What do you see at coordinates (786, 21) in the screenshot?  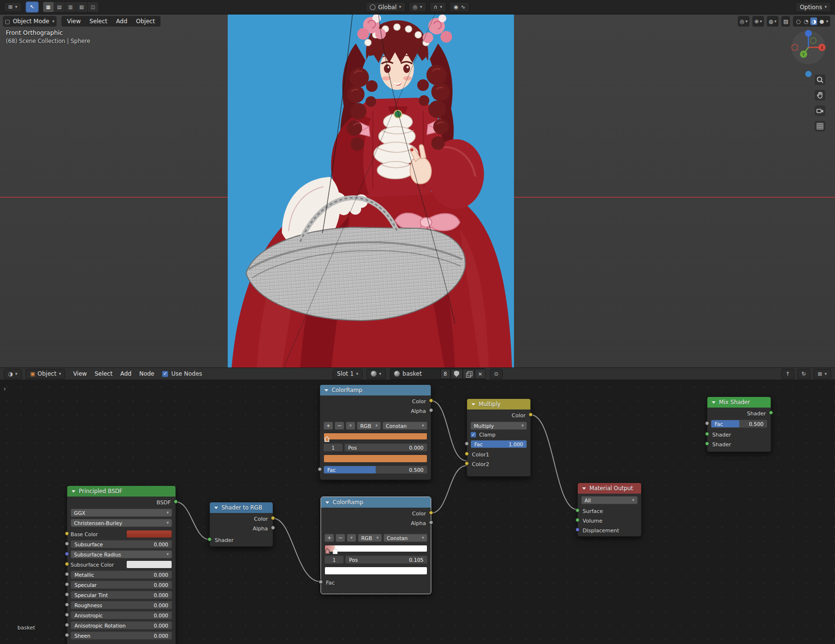 I see `xray-toggle: ▨` at bounding box center [786, 21].